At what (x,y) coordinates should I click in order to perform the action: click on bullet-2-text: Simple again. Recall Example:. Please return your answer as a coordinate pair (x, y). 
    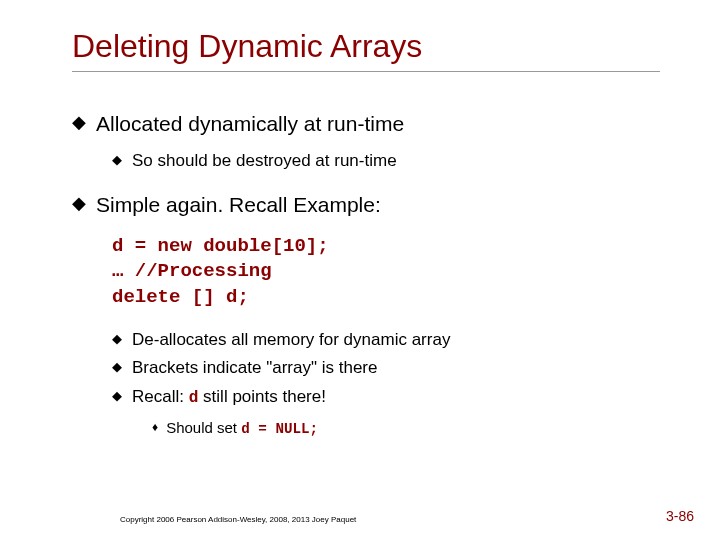
    Looking at the image, I should click on (238, 205).